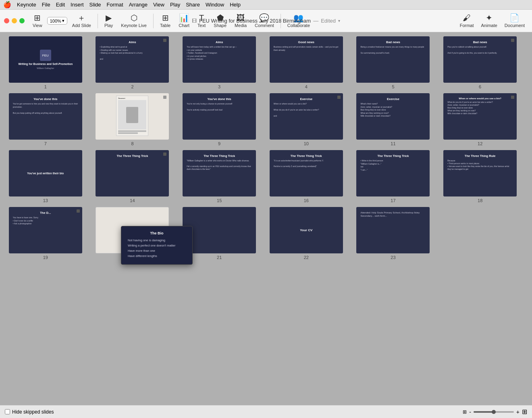  What do you see at coordinates (393, 60) in the screenshot?
I see `slide-thumb-5: Bad news Being a creative freelancer mea…` at bounding box center [393, 60].